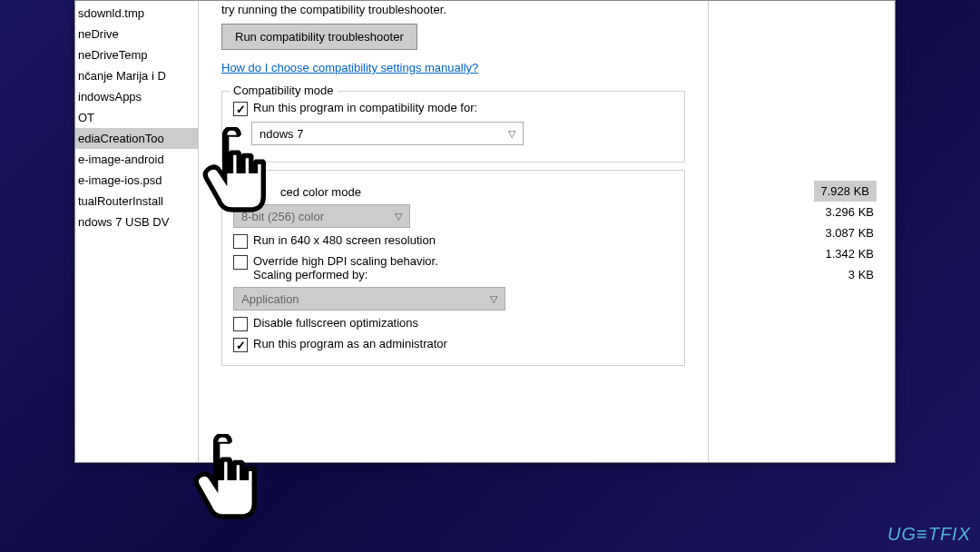  Describe the element at coordinates (387, 133) in the screenshot. I see `os-version-combo: ndows 7 ▽` at that location.